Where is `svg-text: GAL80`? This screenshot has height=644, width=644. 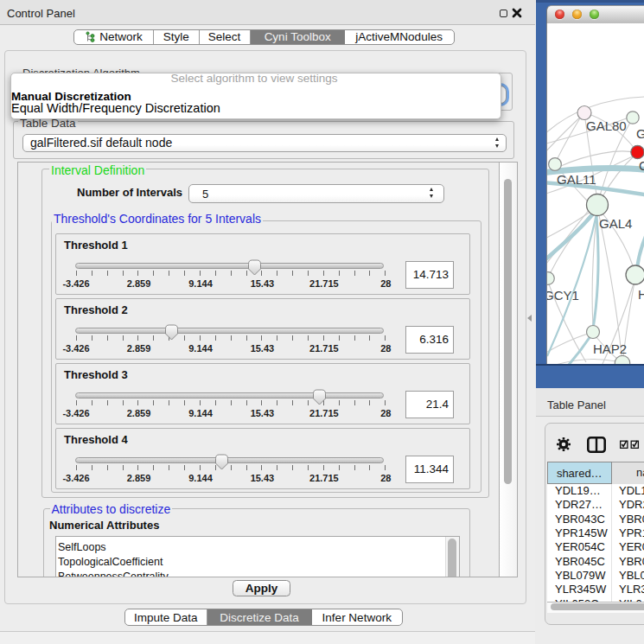
svg-text: GAL80 is located at coordinates (607, 126).